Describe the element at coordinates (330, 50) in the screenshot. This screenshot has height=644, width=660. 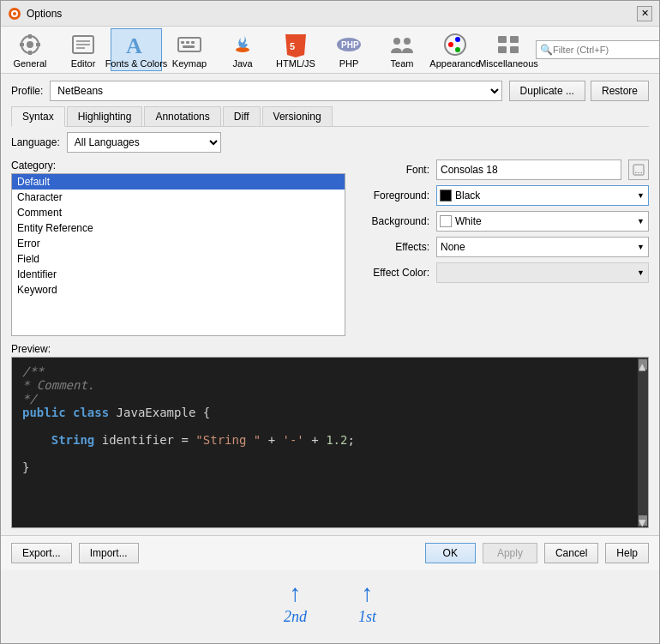
I see `toolbar: General Editor A Fonts & Colors` at that location.